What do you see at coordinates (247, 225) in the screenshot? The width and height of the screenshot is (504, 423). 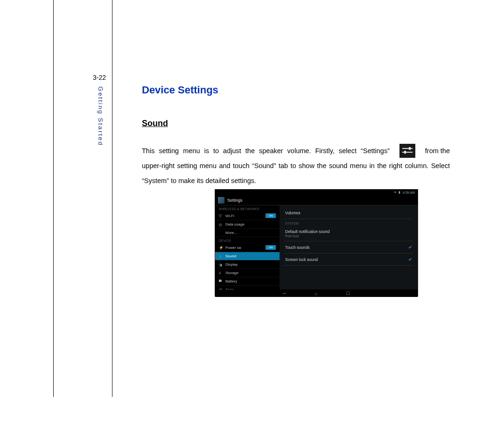 I see `sidebar-item-data-usage: ◴ Data usage` at bounding box center [247, 225].